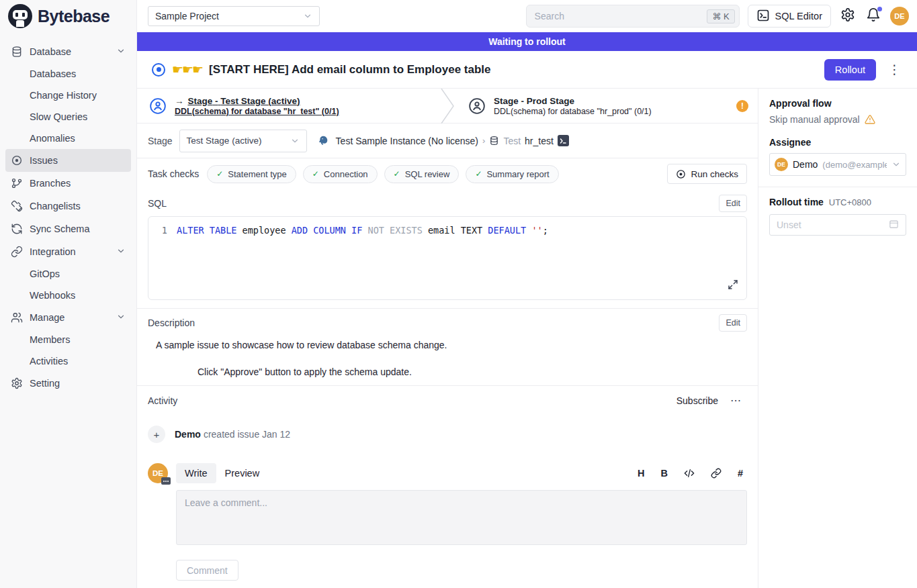 The width and height of the screenshot is (917, 588). Describe the element at coordinates (447, 425) in the screenshot. I see `activity-entry: + Democreated issue Jan 12` at that location.